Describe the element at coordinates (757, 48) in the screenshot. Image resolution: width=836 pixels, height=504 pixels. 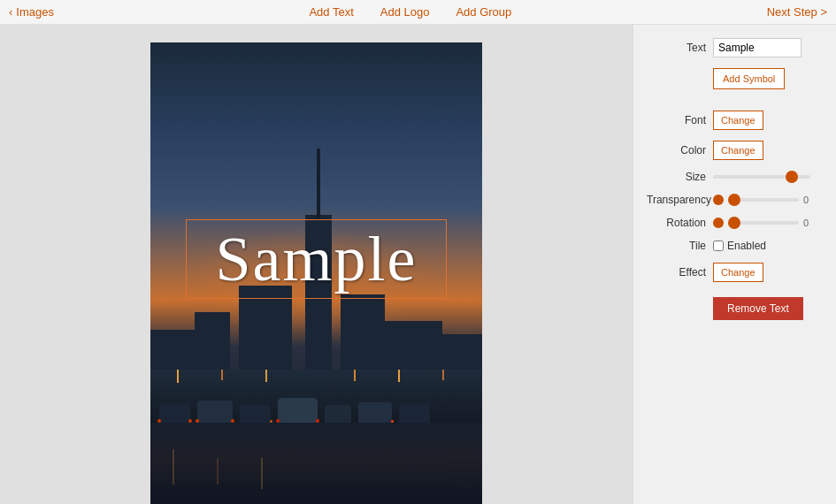
I see `text-input` at that location.